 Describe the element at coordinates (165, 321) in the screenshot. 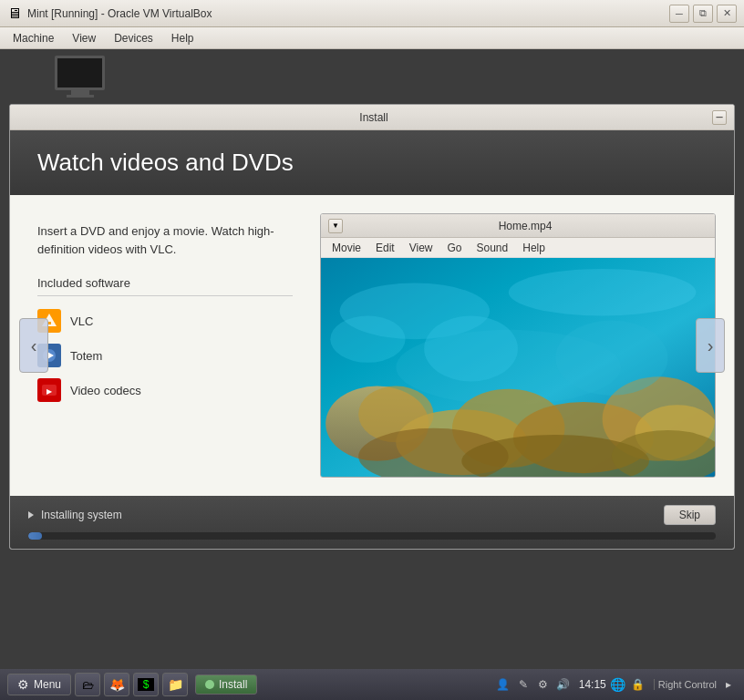

I see `software-item-vlc: VLC` at that location.